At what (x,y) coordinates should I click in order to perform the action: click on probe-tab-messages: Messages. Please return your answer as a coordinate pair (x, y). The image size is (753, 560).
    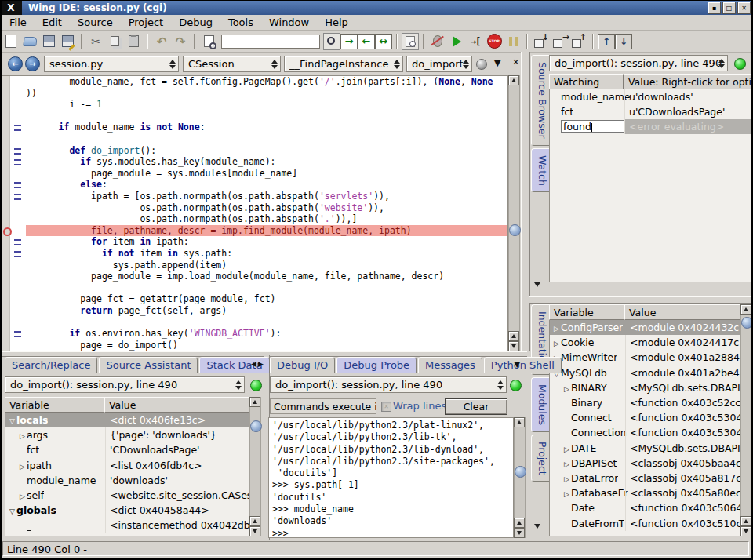
    Looking at the image, I should click on (450, 365).